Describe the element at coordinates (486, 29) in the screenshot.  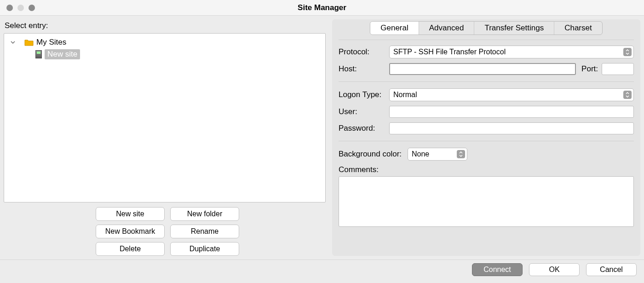
I see `tab-bar: General Advanced Transfer Settings Chars…` at that location.